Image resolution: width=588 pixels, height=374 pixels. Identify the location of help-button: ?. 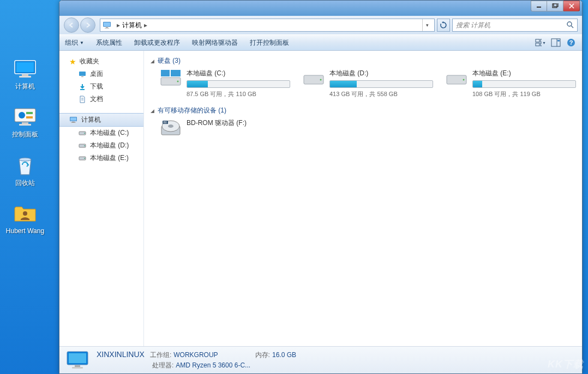
(571, 43).